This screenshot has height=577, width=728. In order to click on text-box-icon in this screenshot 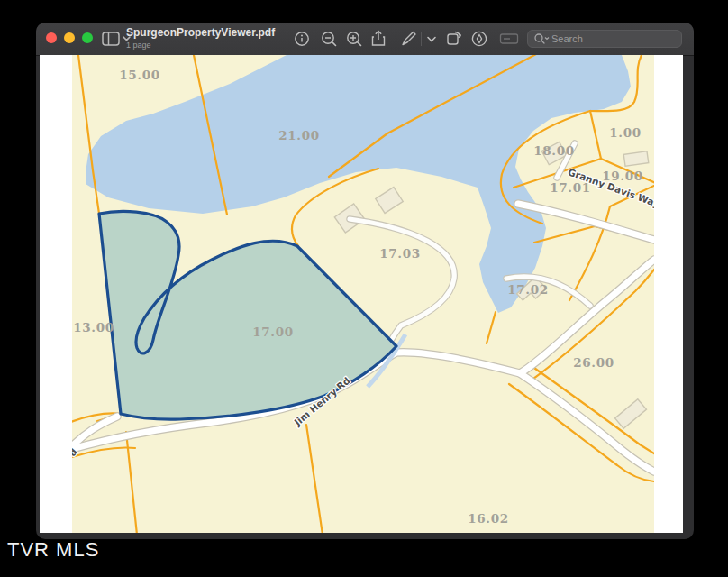, I will do `click(509, 39)`.